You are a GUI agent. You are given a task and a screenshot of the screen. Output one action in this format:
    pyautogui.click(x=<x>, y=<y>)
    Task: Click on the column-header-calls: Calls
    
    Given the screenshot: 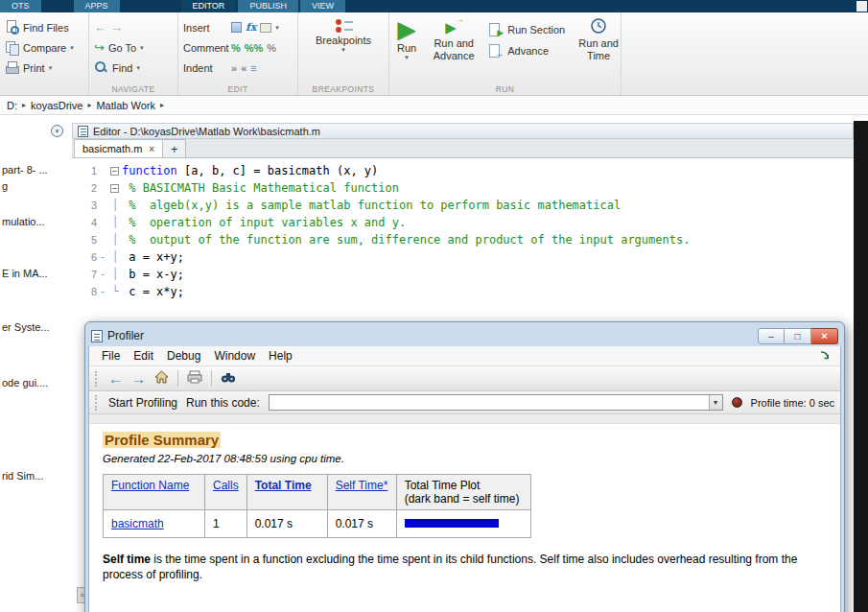 What is the action you would take?
    pyautogui.click(x=226, y=485)
    